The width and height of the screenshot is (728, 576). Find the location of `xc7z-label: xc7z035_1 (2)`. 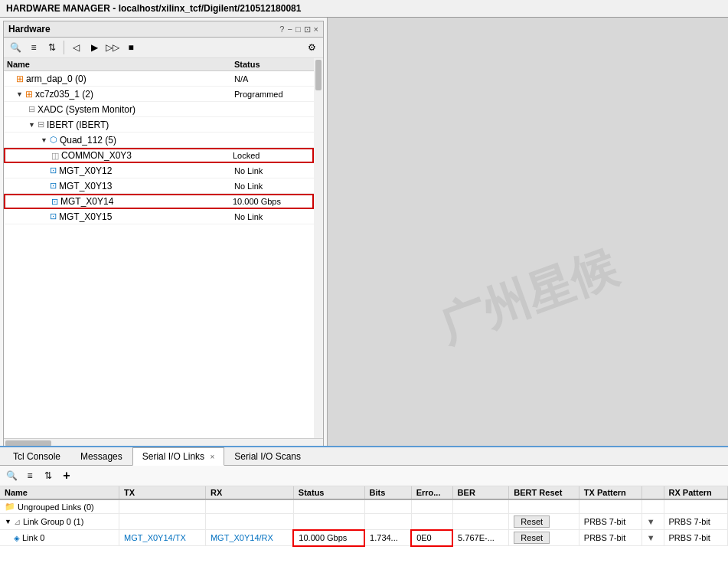

xc7z-label: xc7z035_1 (2) is located at coordinates (64, 94).